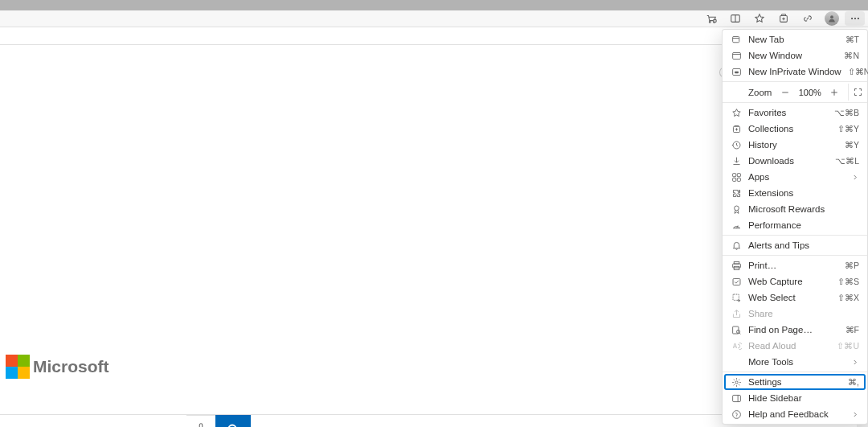 The height and width of the screenshot is (427, 868). What do you see at coordinates (736, 245) in the screenshot?
I see `bell-icon` at bounding box center [736, 245].